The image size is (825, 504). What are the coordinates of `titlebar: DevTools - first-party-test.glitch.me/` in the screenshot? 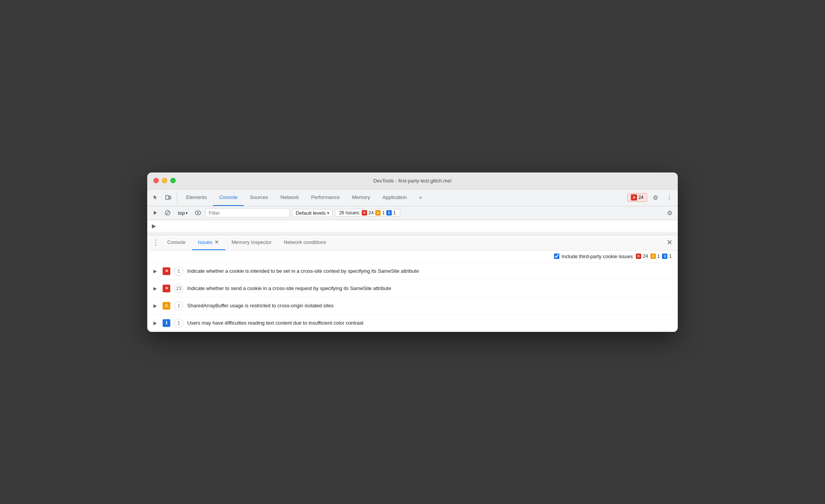 It's located at (412, 181).